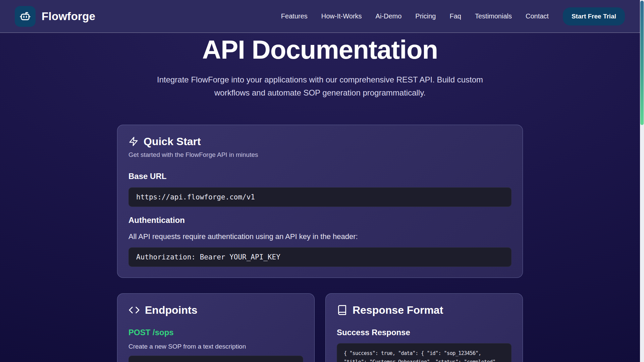 The height and width of the screenshot is (362, 644). Describe the element at coordinates (320, 328) in the screenshot. I see `cards-row: Endpoints POST /sops Create a new SOP fr…` at that location.